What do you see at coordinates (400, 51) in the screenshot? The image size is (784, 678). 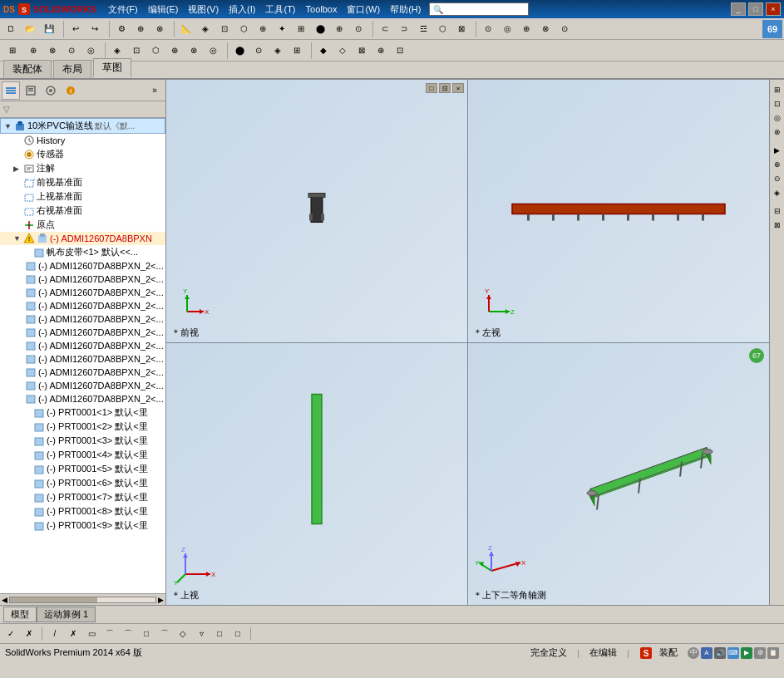 I see `display-btn9: ⊡` at bounding box center [400, 51].